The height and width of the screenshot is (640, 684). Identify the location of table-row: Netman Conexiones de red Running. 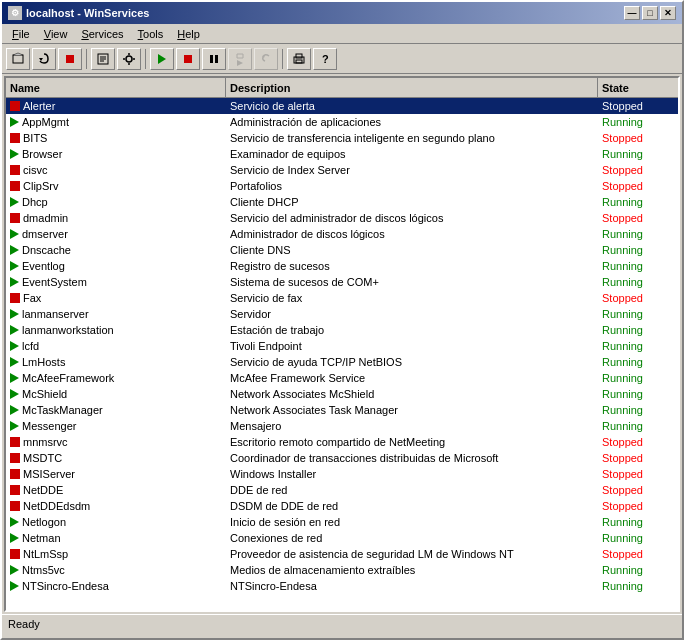
(342, 538).